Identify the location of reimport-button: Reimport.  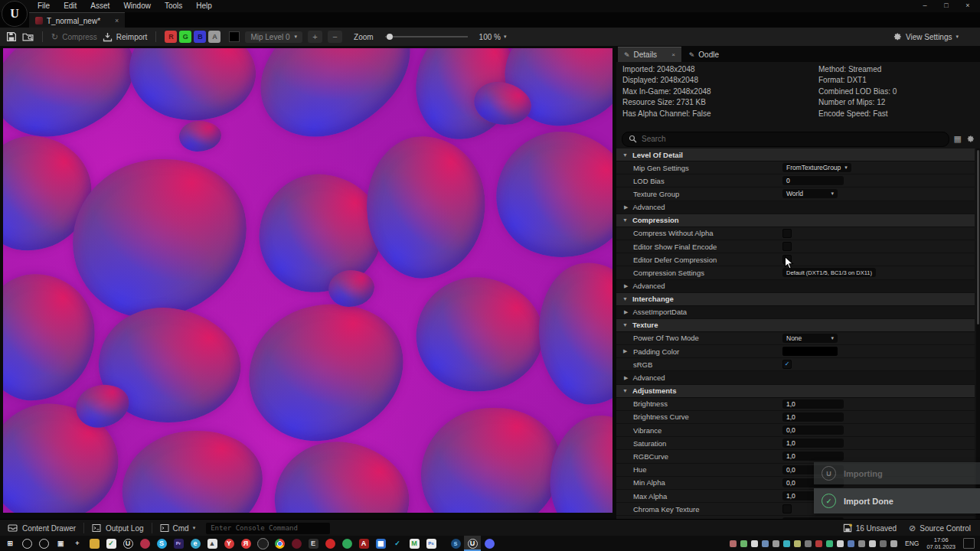
(126, 37).